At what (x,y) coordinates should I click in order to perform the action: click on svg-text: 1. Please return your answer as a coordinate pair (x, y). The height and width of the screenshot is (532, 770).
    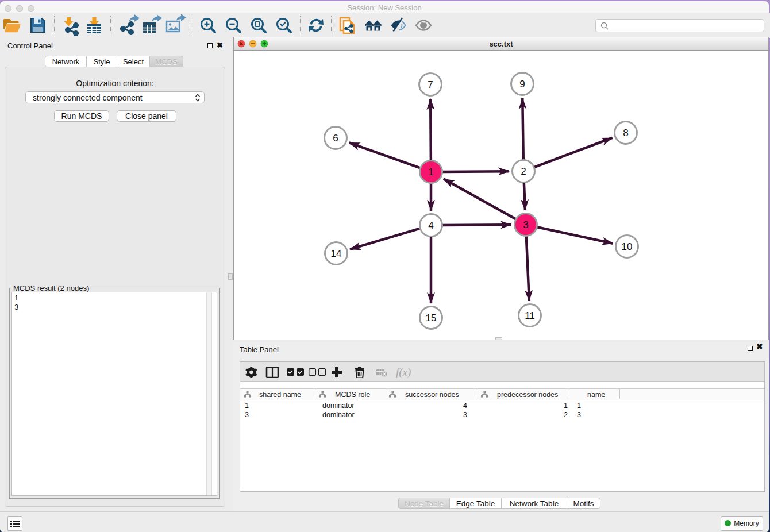
    Looking at the image, I should click on (431, 172).